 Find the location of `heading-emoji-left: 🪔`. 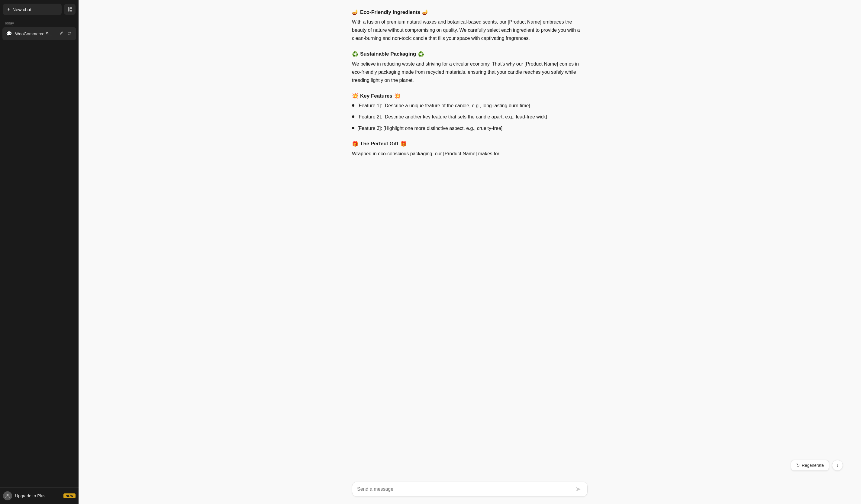

heading-emoji-left: 🪔 is located at coordinates (355, 12).